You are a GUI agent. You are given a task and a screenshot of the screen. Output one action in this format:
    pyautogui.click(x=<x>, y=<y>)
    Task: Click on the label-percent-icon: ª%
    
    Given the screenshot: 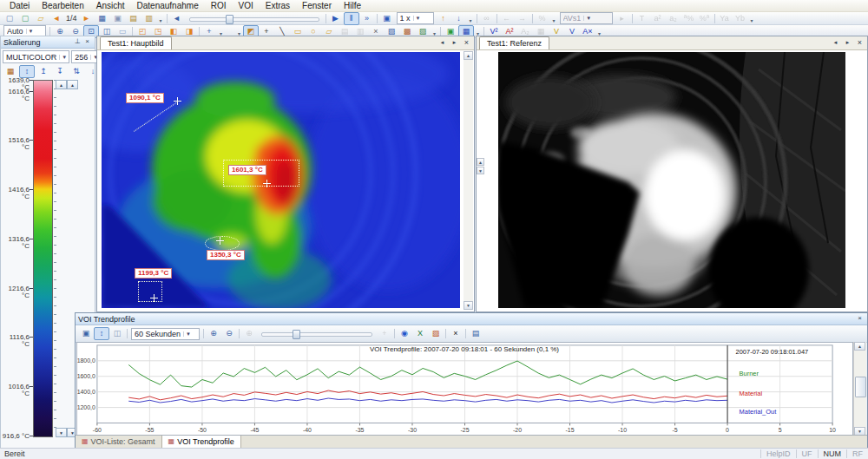 What is the action you would take?
    pyautogui.click(x=689, y=19)
    